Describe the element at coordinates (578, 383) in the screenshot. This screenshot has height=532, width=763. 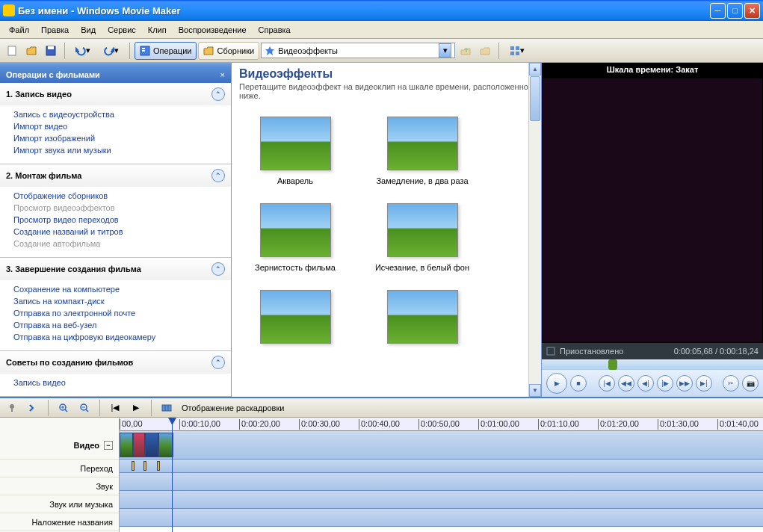
I see `stop-button: ■` at that location.